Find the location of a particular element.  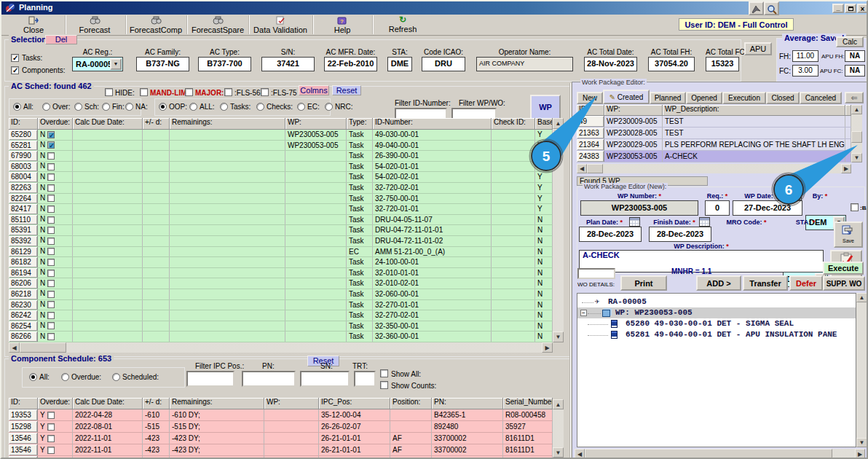

ac-hscroll-track is located at coordinates (281, 348).